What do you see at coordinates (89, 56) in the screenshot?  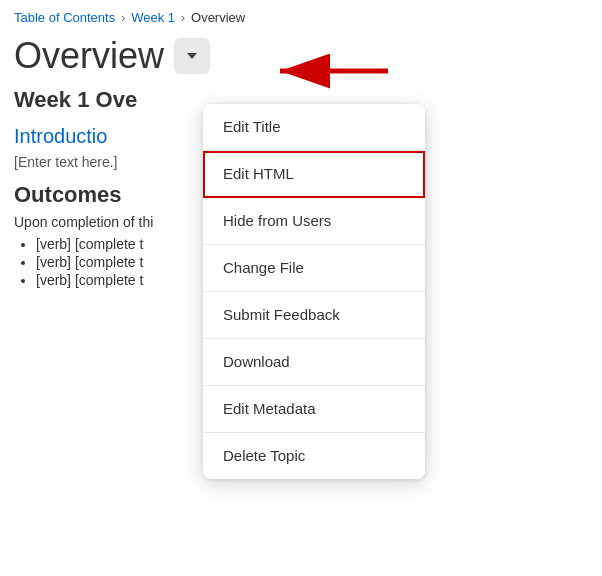 I see `page-title: Overview` at bounding box center [89, 56].